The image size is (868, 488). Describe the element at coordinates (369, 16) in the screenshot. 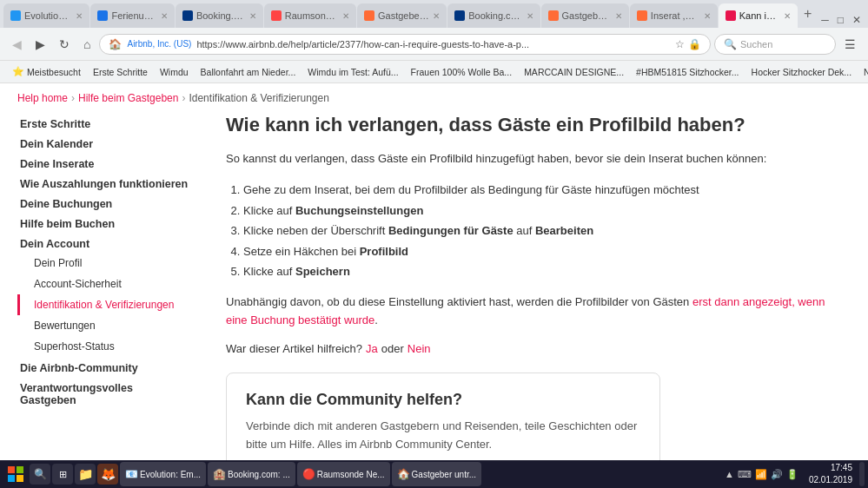

I see `tab-favicon-gastgeber1` at that location.